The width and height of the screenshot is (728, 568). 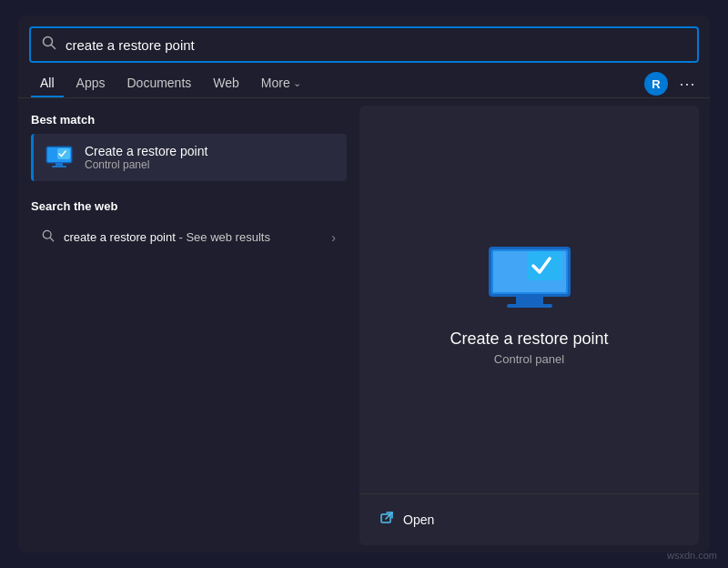 I want to click on right-panel-subtitle: Control panel, so click(x=530, y=359).